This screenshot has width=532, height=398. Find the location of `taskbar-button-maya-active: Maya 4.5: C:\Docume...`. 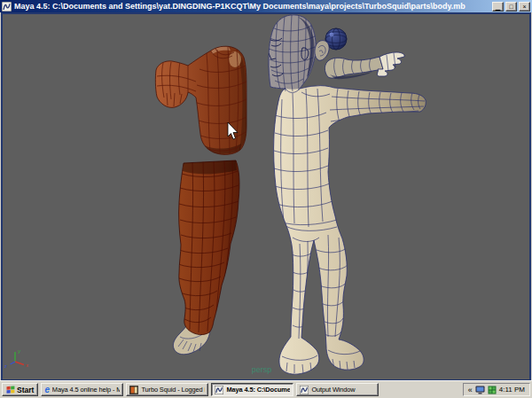

taskbar-button-maya-active: Maya 4.5: C:\Docume... is located at coordinates (252, 390).